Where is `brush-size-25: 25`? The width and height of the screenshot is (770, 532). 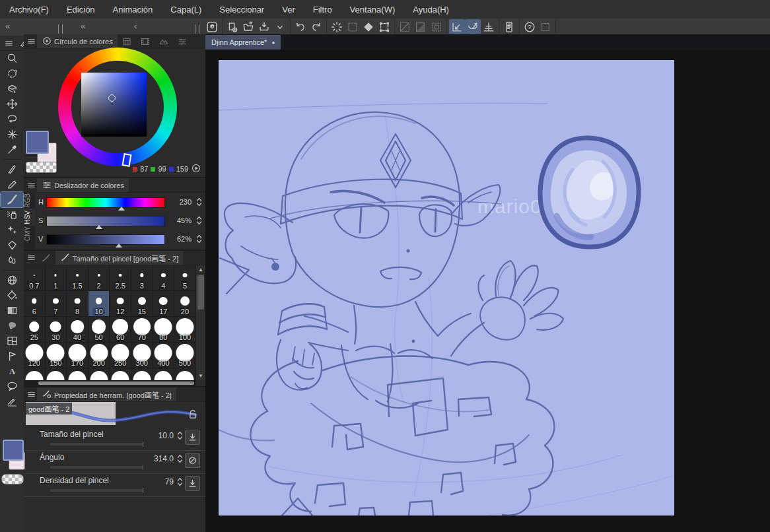 brush-size-25: 25 is located at coordinates (34, 330).